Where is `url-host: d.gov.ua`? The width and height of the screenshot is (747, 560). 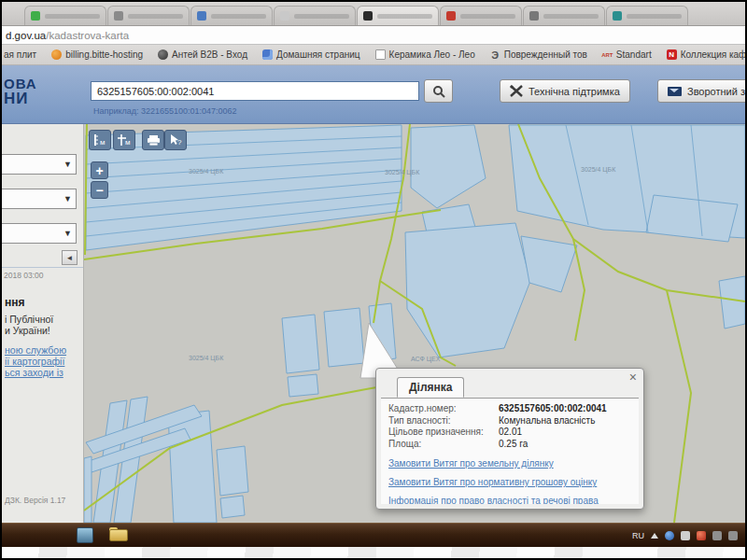 url-host: d.gov.ua is located at coordinates (26, 35).